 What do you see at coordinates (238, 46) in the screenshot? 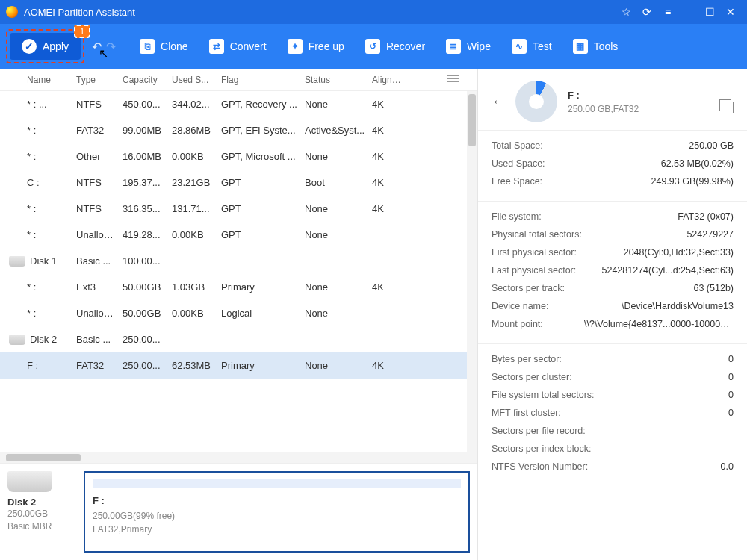
I see `tool-convert: ⇄Convert` at bounding box center [238, 46].